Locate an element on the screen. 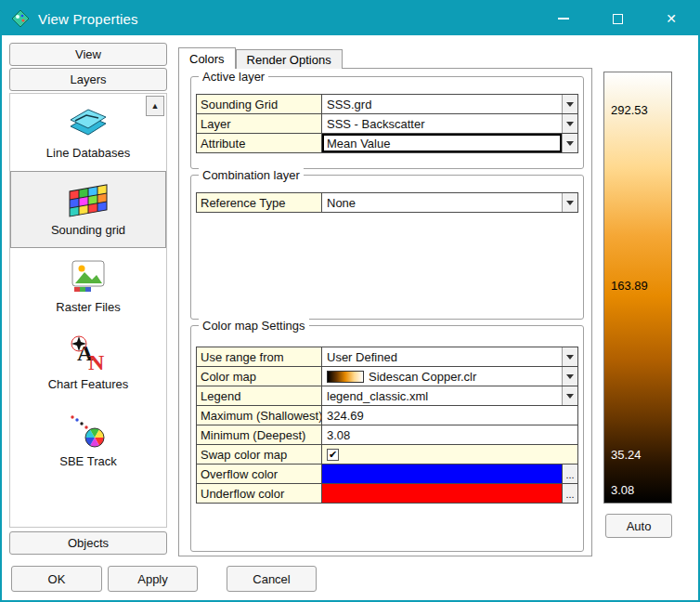 The height and width of the screenshot is (602, 700). reference-type-dropdown-button is located at coordinates (570, 203).